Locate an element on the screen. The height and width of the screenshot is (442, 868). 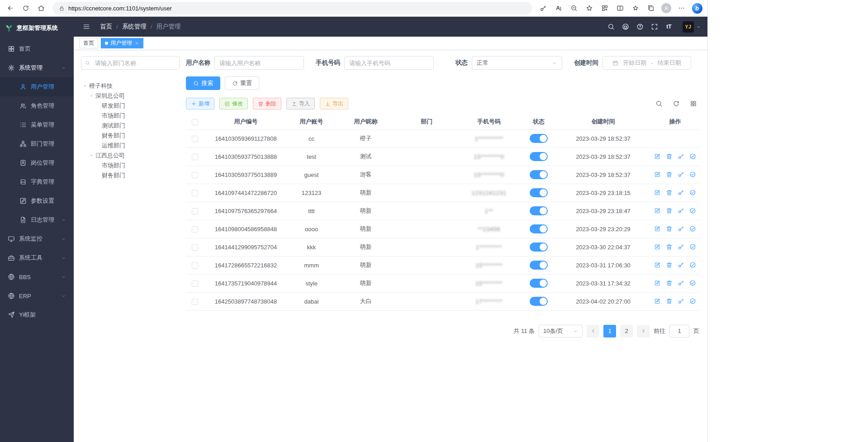
tree-node: 运维部门 is located at coordinates (130, 146).